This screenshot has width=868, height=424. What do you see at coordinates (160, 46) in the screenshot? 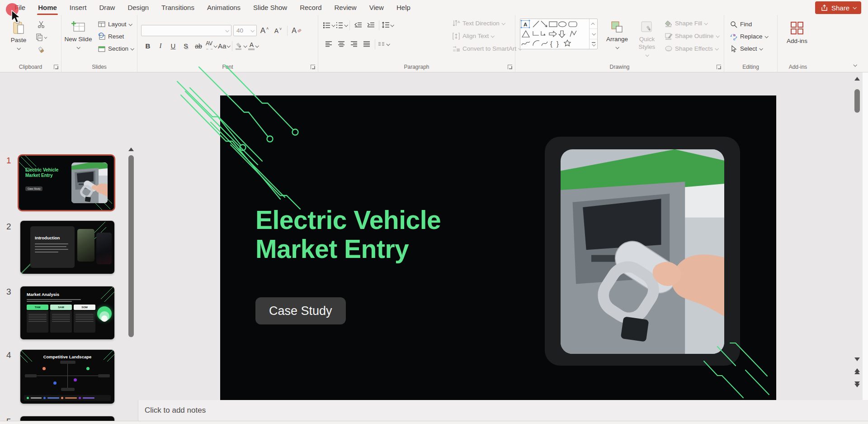
I see `italic-button: I` at bounding box center [160, 46].